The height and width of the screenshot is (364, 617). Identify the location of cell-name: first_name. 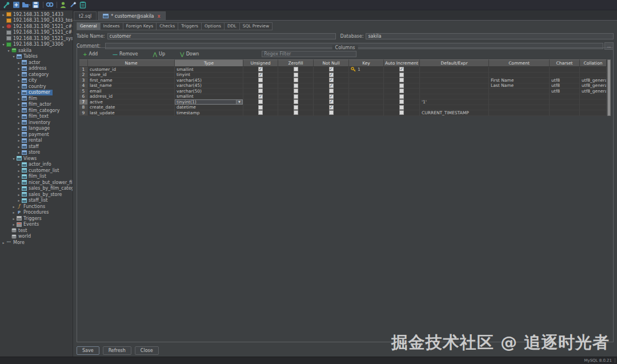
(131, 81).